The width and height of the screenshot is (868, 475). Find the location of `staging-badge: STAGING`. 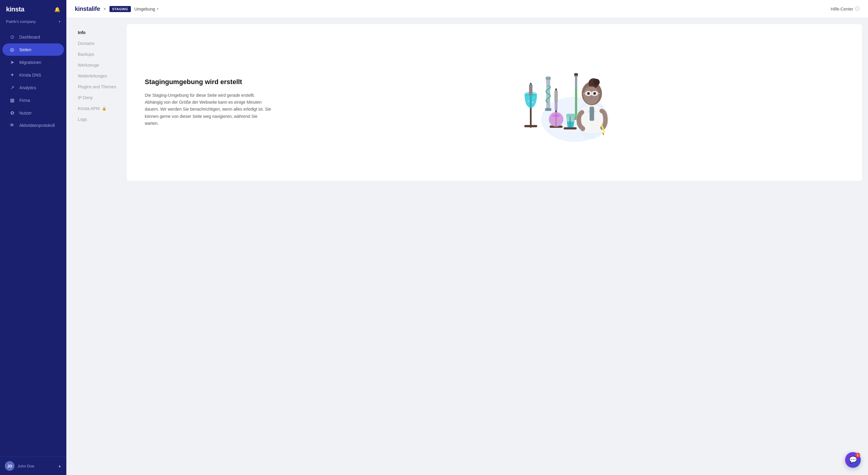

staging-badge: STAGING is located at coordinates (120, 9).